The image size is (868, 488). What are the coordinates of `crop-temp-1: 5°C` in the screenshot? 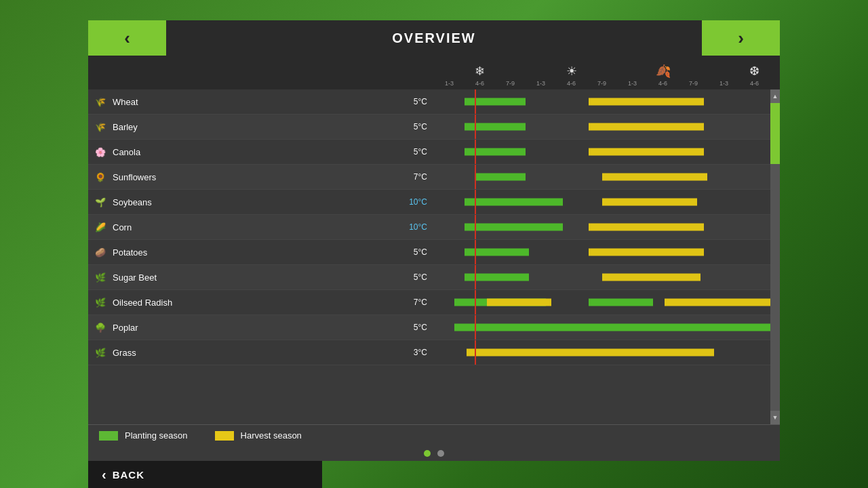 It's located at (420, 127).